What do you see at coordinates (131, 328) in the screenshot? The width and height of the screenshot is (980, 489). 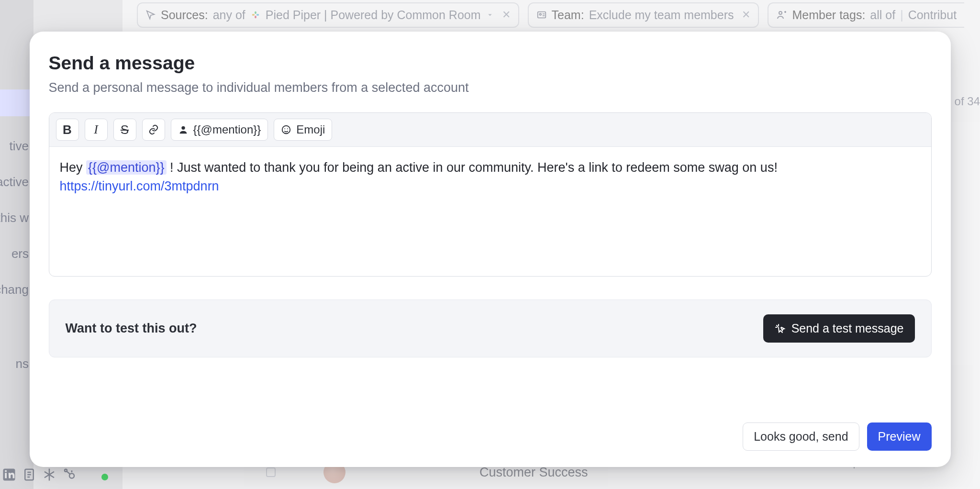 I see `test-prompt: Want to test this out?` at bounding box center [131, 328].